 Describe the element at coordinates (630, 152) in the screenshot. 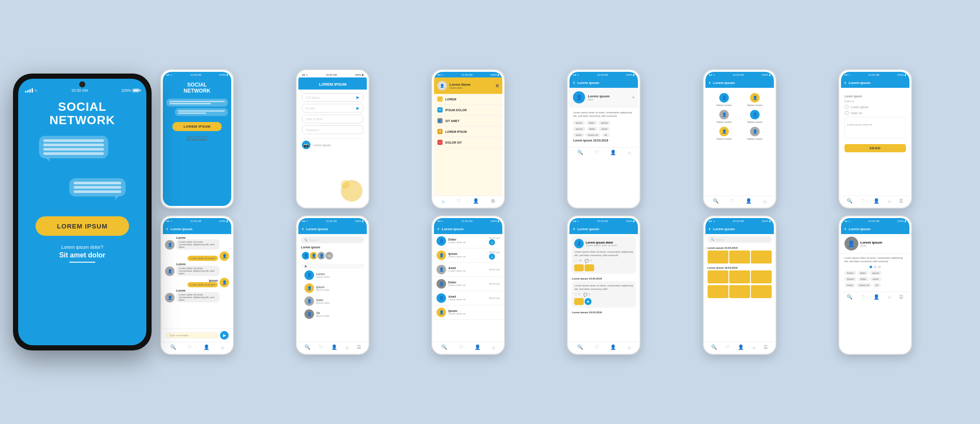

I see `nav-home2: ⌂` at that location.